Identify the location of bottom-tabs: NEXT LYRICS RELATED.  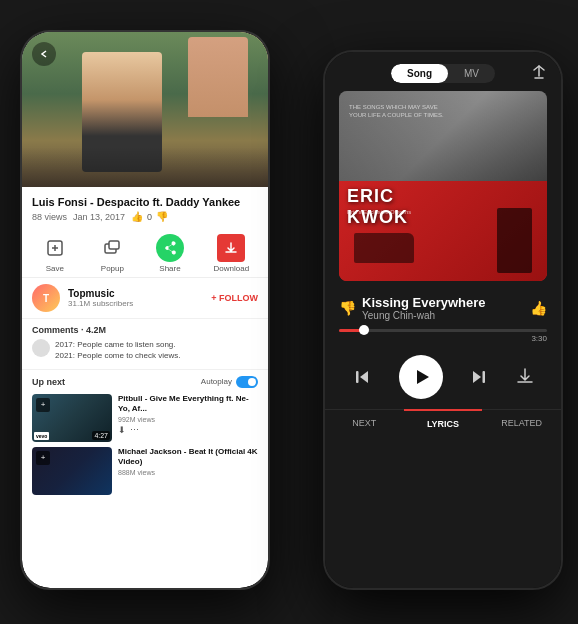
(443, 423).